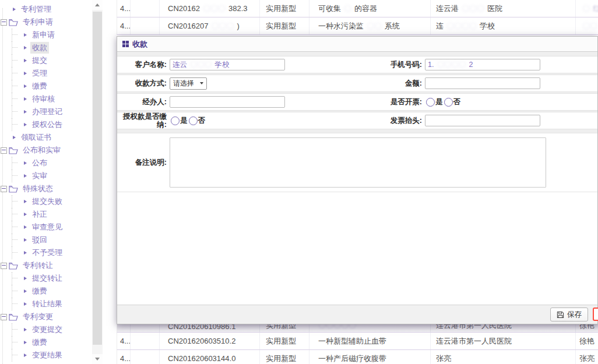 Image resolution: width=598 pixels, height=364 pixels. Describe the element at coordinates (46, 61) in the screenshot. I see `sidebar-item: 提交` at that location.